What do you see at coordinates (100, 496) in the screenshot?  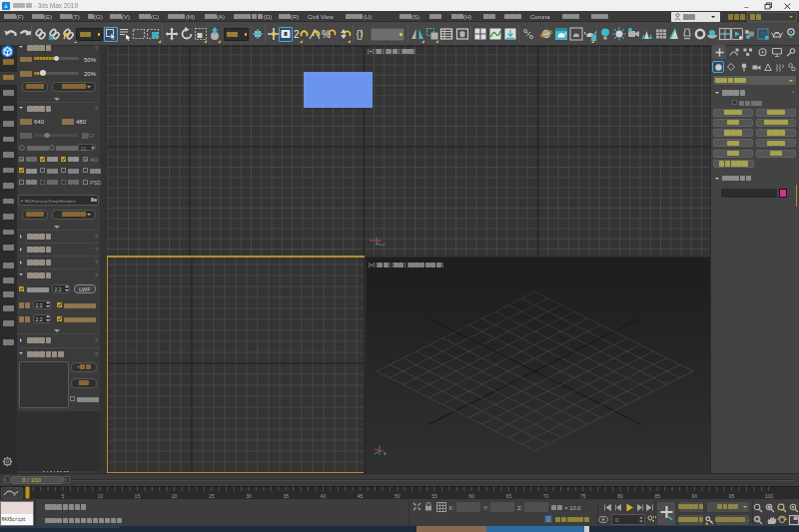 I see `svg-text: 10` at bounding box center [100, 496].